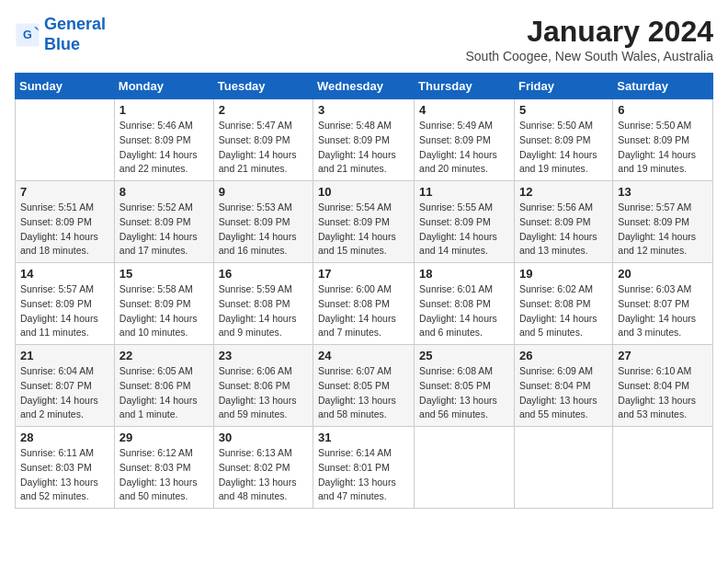  Describe the element at coordinates (64, 191) in the screenshot. I see `day-number: 7` at that location.